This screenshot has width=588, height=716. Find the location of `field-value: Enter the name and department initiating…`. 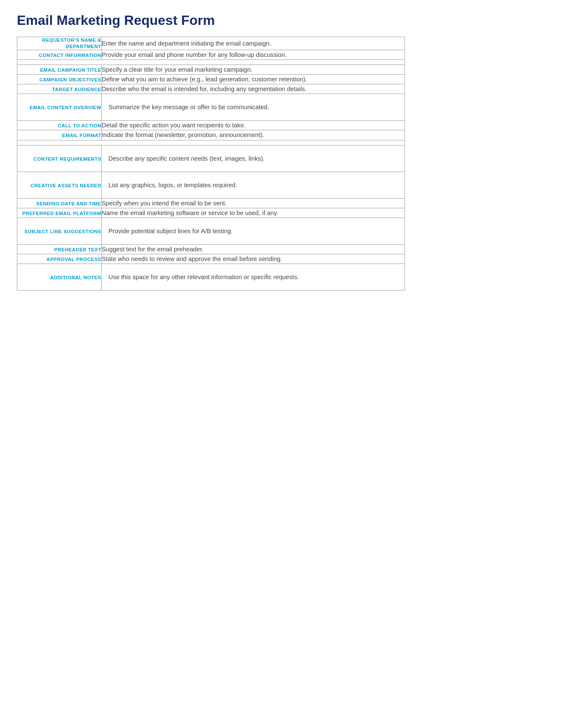

field-value: Enter the name and department initiating… is located at coordinates (253, 44).